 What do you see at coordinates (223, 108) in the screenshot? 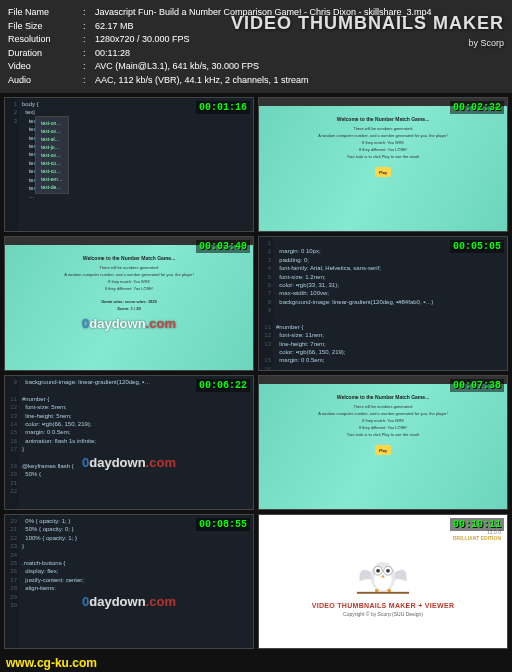
I see `timestamp: 00:01:16` at bounding box center [223, 108].